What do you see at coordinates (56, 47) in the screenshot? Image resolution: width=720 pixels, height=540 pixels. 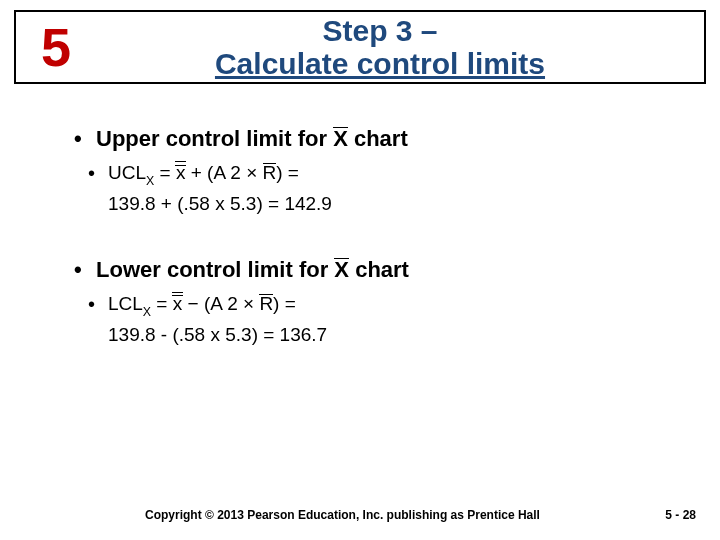 I see `chapter-number: 5` at bounding box center [56, 47].